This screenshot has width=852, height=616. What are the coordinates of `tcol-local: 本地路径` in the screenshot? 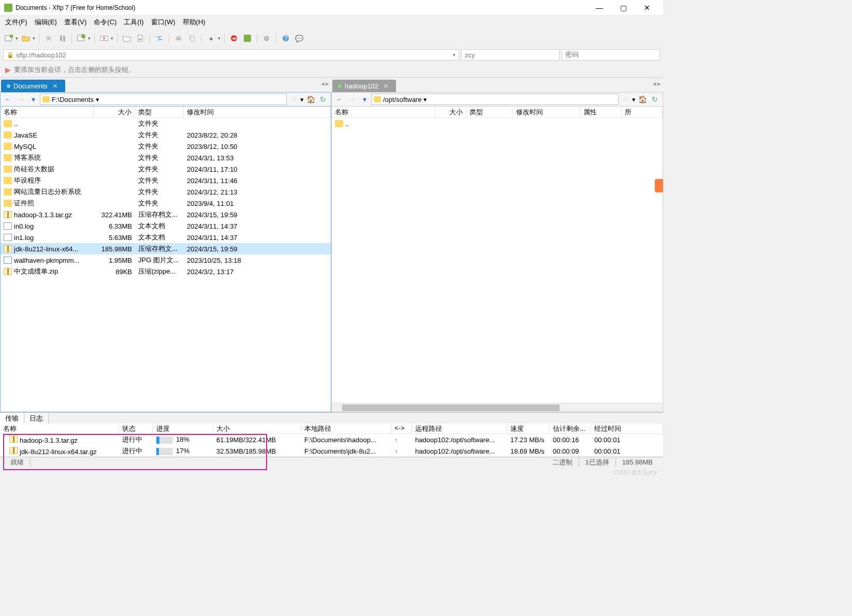 It's located at (346, 428).